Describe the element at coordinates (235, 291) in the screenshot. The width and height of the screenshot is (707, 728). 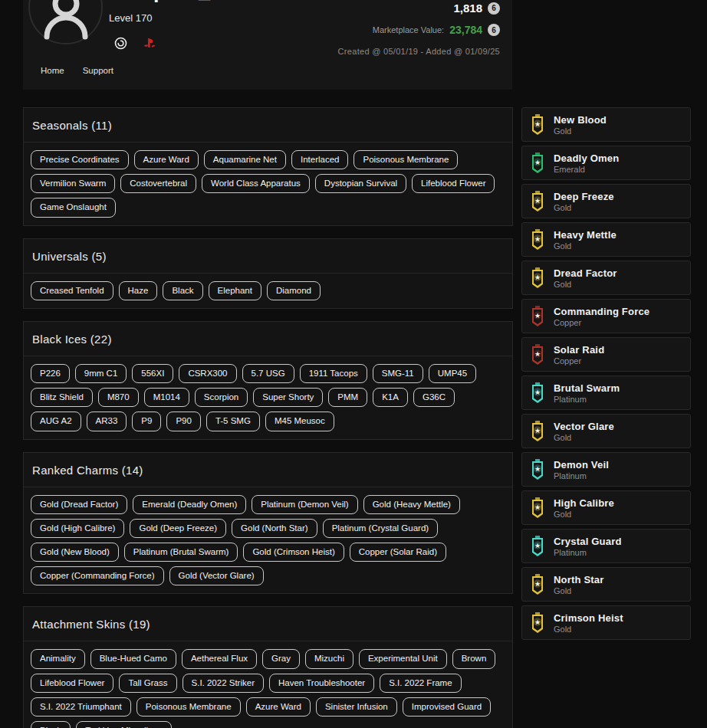
I see `item-pill: Elephant` at that location.